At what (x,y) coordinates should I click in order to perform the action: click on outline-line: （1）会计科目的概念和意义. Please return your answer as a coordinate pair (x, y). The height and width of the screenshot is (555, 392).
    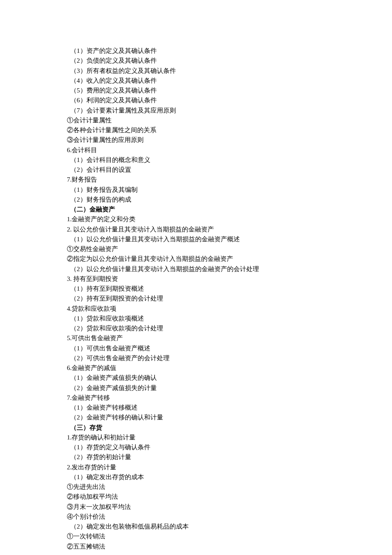
    Looking at the image, I should click on (229, 160).